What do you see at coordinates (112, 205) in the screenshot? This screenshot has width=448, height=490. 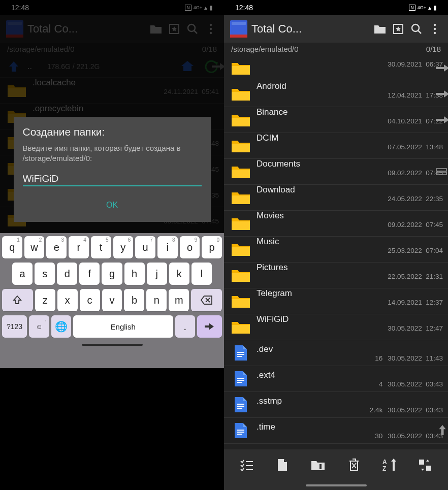 I see `ok-button: OK` at bounding box center [112, 205].